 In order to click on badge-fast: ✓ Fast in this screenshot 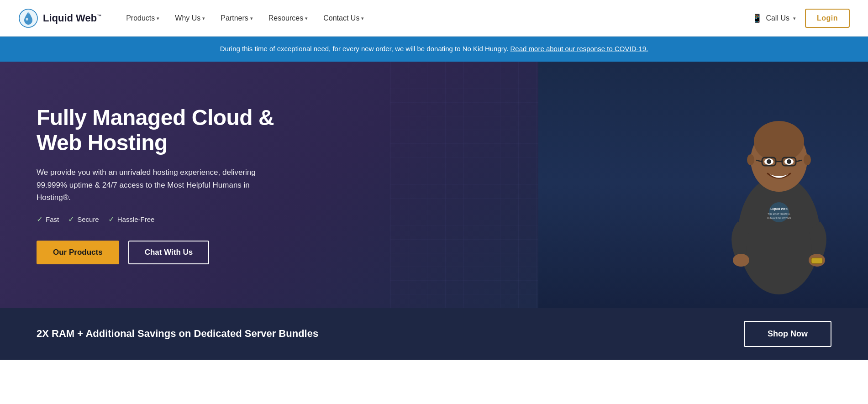, I will do `click(47, 219)`.